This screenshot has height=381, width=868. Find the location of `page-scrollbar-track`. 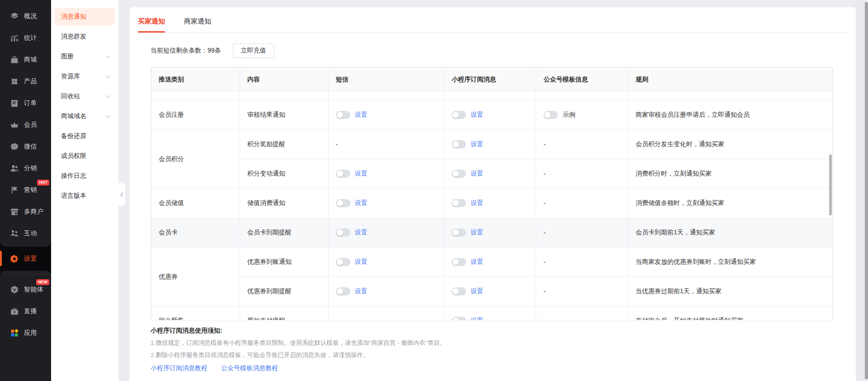

page-scrollbar-track is located at coordinates (860, 190).